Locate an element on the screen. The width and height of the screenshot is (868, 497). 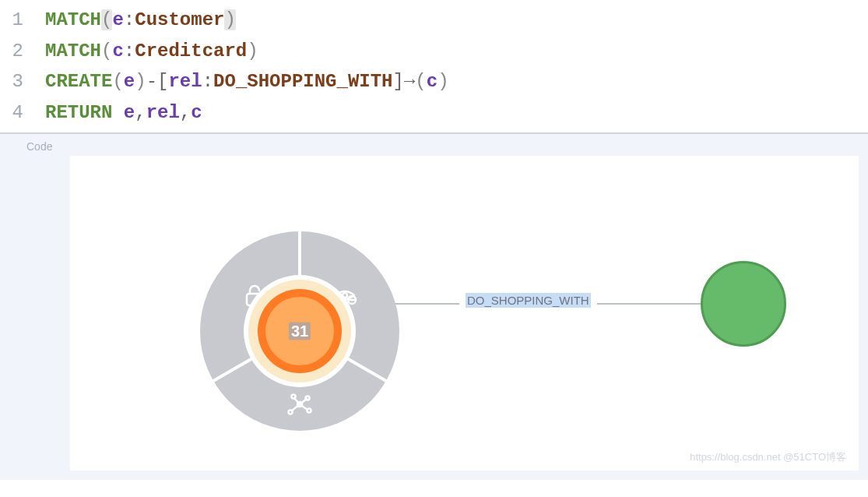
code-content: CREATE(e)-[rel:DO_SHOPPING_WITH]→(c) is located at coordinates (456, 82).